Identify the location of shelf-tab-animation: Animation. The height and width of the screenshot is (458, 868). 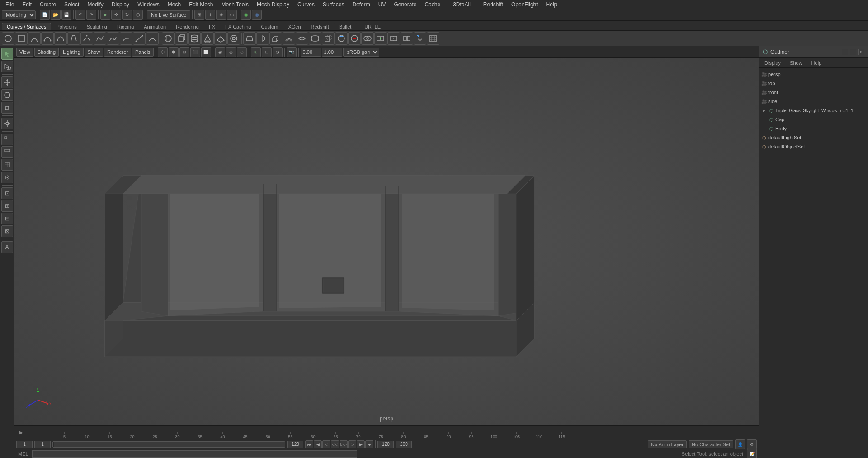
(155, 26).